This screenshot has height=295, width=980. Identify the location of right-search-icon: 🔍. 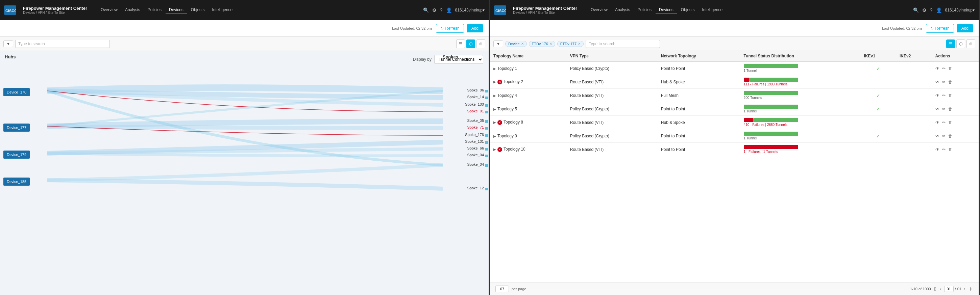
(916, 10).